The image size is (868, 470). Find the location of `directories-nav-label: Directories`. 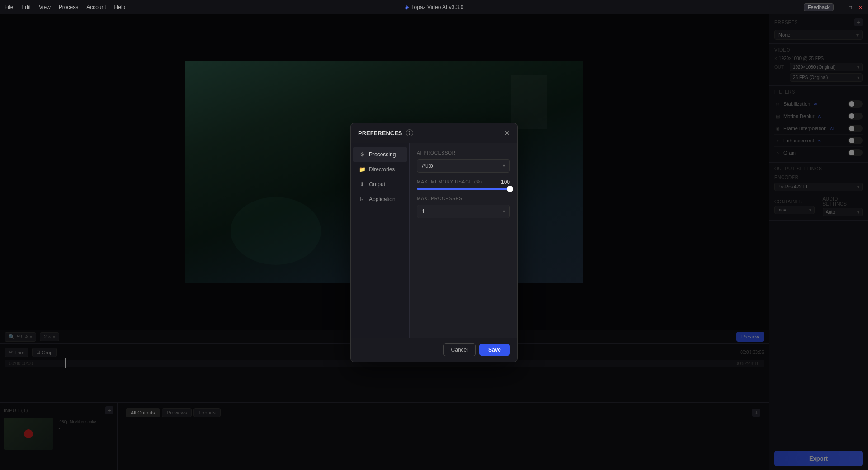

directories-nav-label: Directories is located at coordinates (382, 169).